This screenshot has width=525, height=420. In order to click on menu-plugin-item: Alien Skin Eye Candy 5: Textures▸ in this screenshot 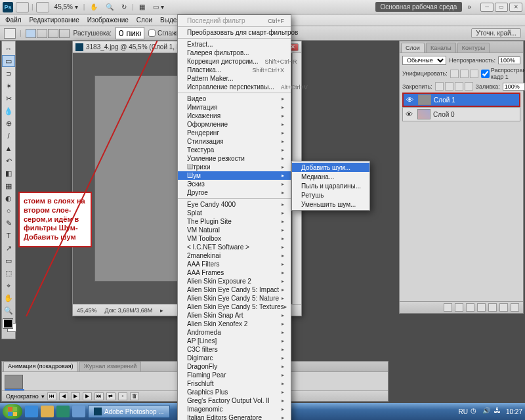, I will do `click(234, 307)`.